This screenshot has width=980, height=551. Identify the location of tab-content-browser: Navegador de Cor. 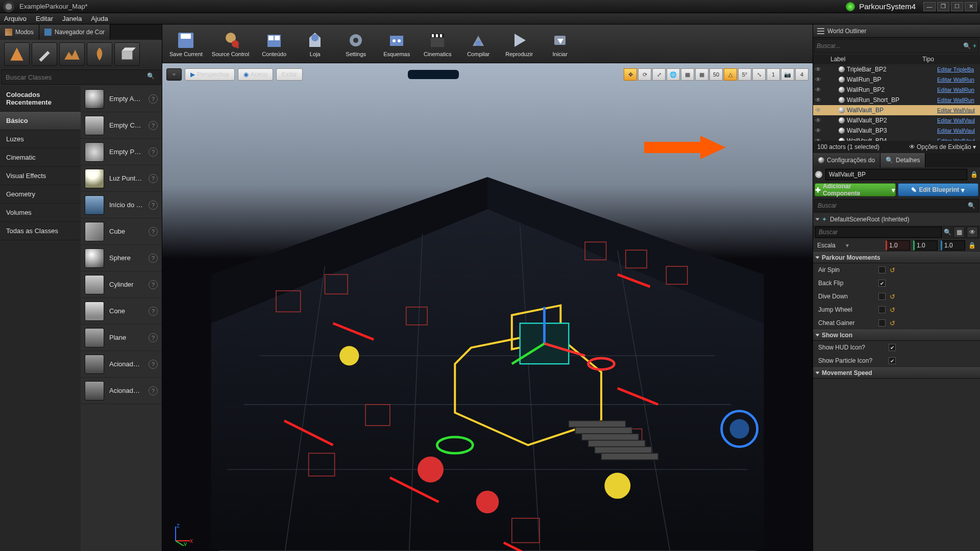
(75, 32).